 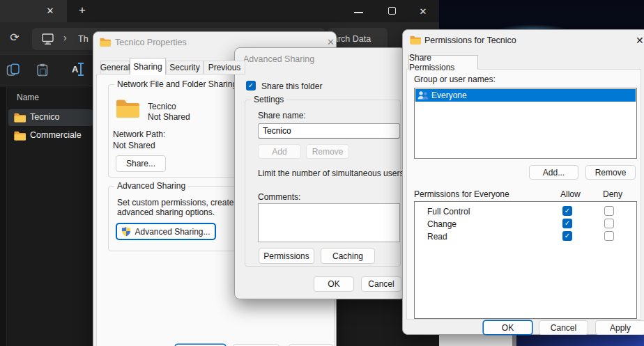 I want to click on background-window, so click(x=475, y=340).